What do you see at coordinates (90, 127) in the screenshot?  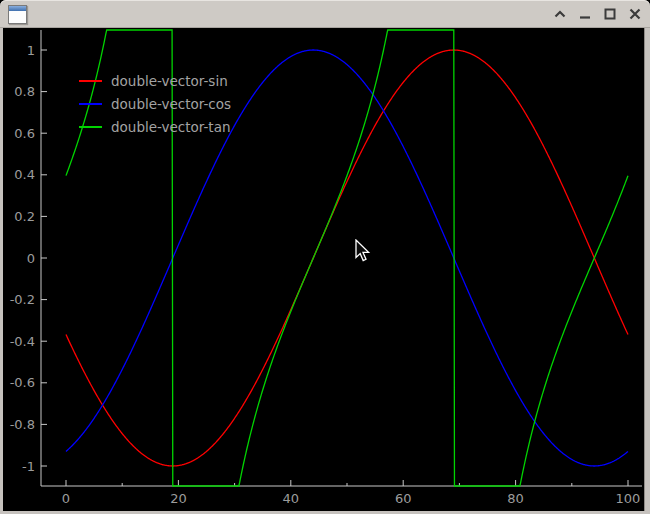 I see `legend-swatch-double-vector-tan` at bounding box center [90, 127].